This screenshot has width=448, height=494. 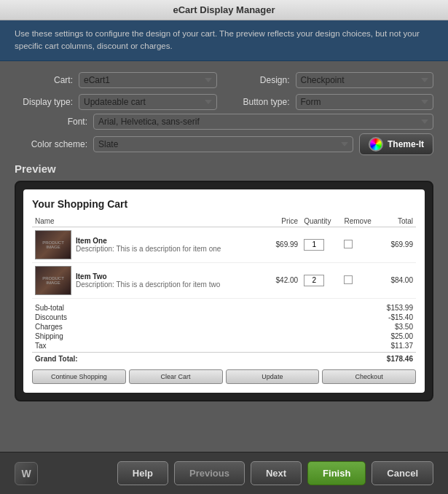 What do you see at coordinates (58, 144) in the screenshot?
I see `color-scheme-label: Color scheme:` at bounding box center [58, 144].